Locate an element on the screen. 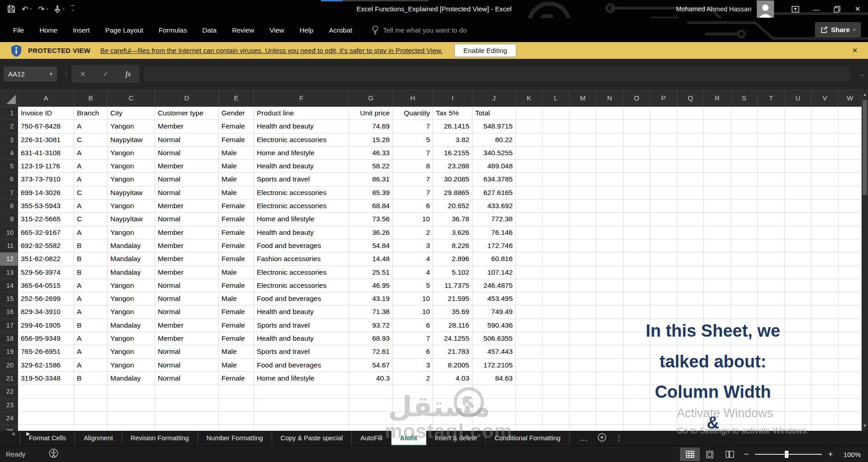 This screenshot has height=462, width=868. grid-cell: 60.816 is located at coordinates (494, 259).